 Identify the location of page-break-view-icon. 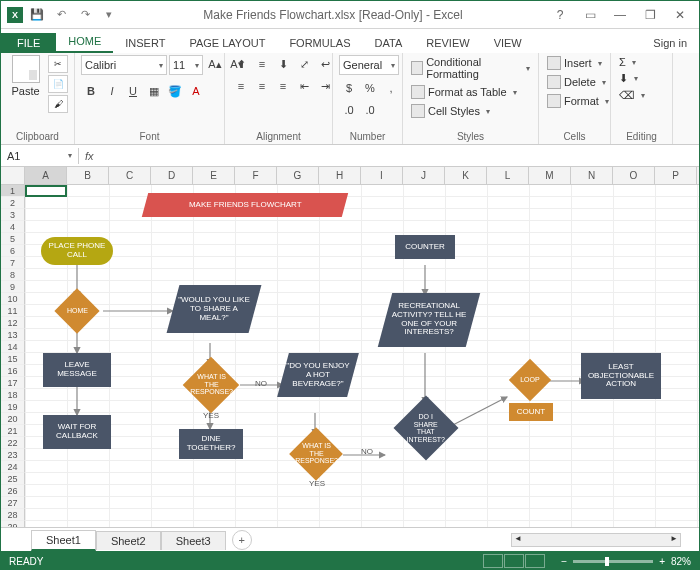
(535, 561).